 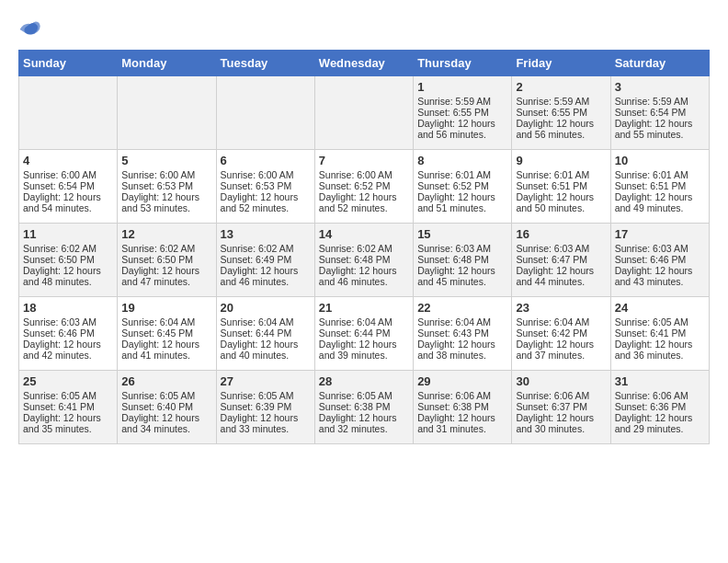 I want to click on day-number: 5, so click(x=166, y=160).